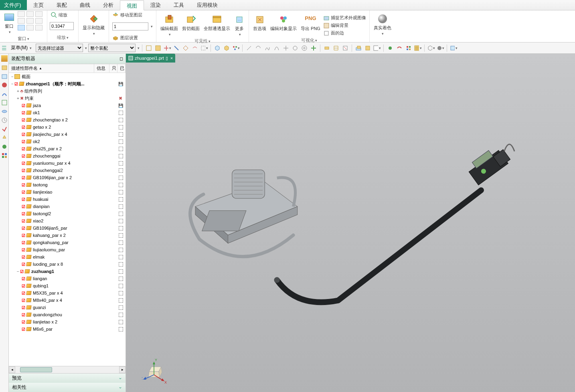  What do you see at coordinates (130, 26) in the screenshot?
I see `layer-combo` at bounding box center [130, 26].